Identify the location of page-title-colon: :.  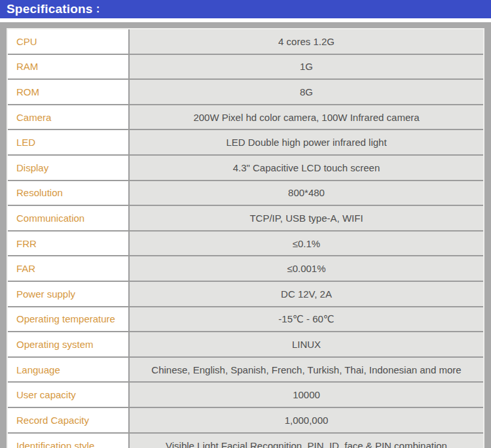
(98, 9).